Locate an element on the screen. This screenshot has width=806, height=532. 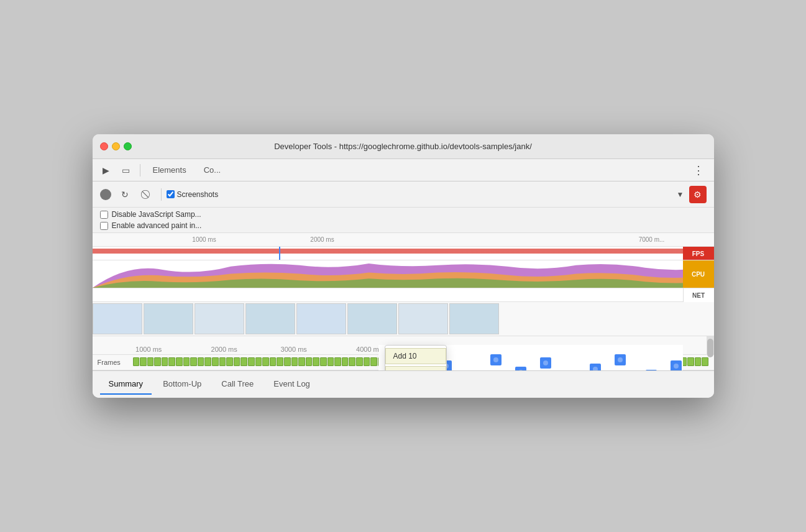
cpu-chart is located at coordinates (403, 274).